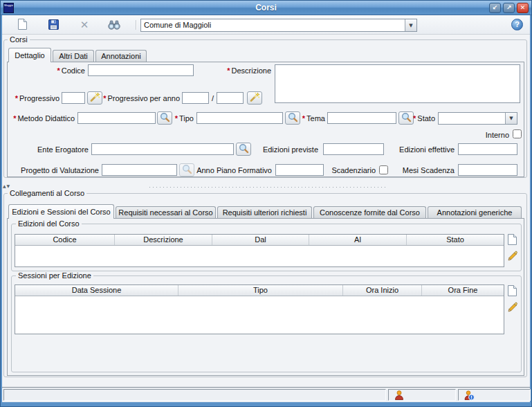  I want to click on chevron-down-icon: ▼, so click(511, 118).